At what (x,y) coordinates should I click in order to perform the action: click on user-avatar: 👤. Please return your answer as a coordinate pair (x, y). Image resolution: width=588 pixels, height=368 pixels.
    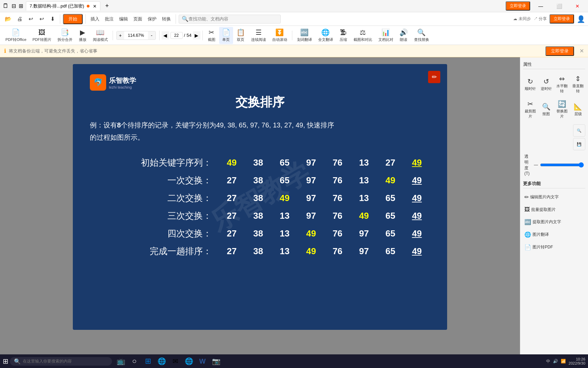
    Looking at the image, I should click on (581, 19).